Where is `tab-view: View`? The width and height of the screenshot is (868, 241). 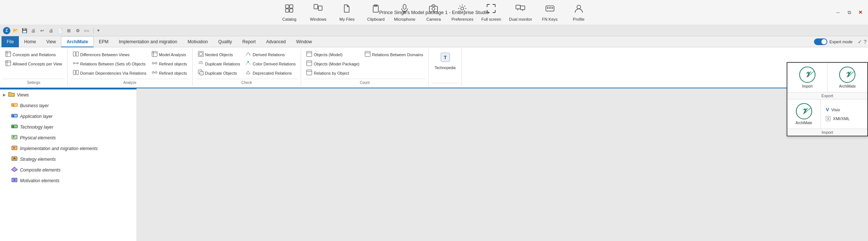 tab-view: View is located at coordinates (51, 42).